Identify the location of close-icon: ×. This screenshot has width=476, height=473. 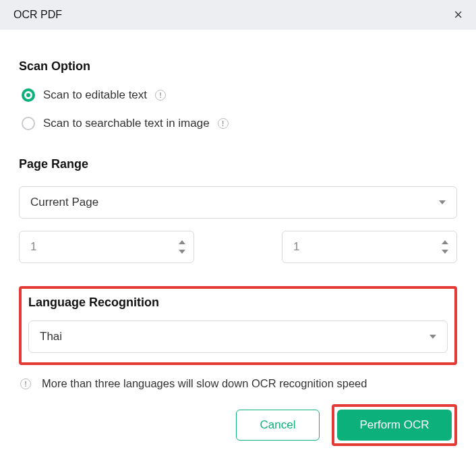
(458, 15).